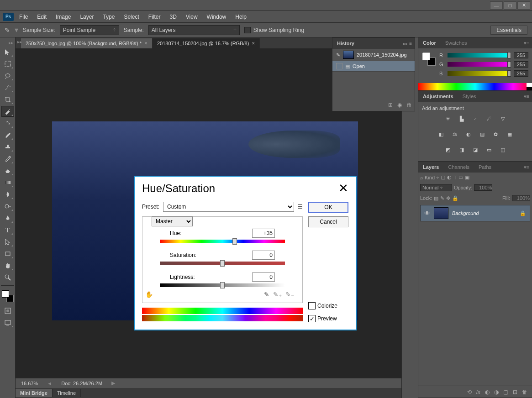 This screenshot has width=532, height=398. I want to click on b-value: 255, so click(521, 73).